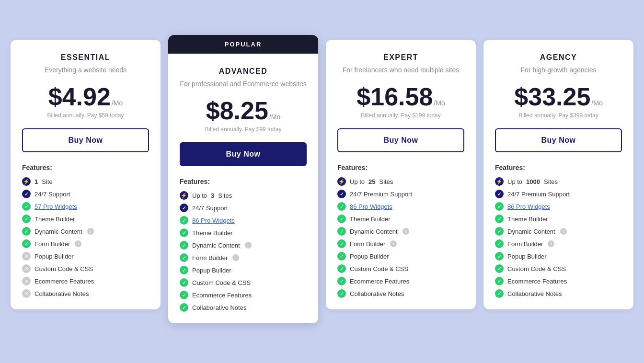 This screenshot has width=644, height=363. Describe the element at coordinates (85, 115) in the screenshot. I see `billing-note: Billed annually. Pay $59 today` at that location.